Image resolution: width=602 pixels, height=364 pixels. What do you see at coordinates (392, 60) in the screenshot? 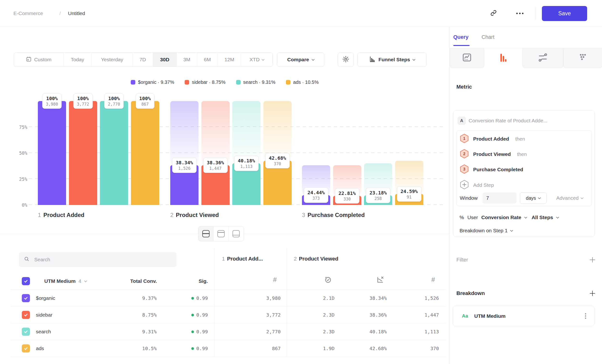
I see `chart-type-selector: Funnel Steps` at bounding box center [392, 60].